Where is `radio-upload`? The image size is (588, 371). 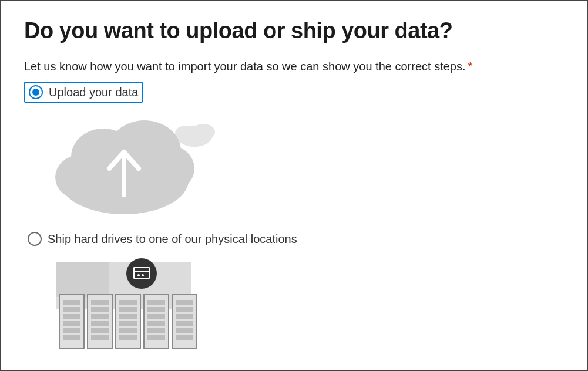 radio-upload is located at coordinates (36, 92).